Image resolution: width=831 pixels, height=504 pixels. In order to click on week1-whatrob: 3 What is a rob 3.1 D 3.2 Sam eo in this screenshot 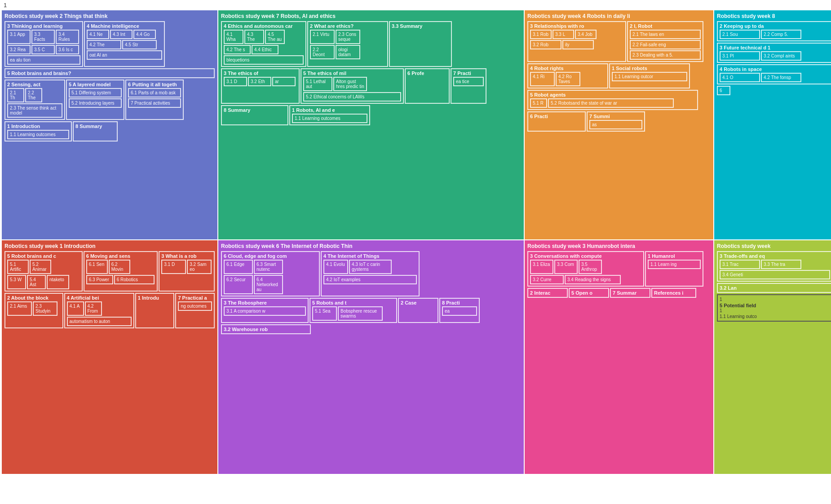, I will do `click(187, 271)`.